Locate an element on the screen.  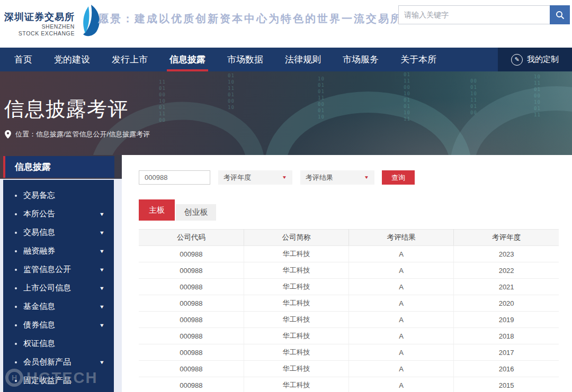
filter-row: 考评年度 ▼ 考评结果 ▼ 查询 is located at coordinates (355, 178).